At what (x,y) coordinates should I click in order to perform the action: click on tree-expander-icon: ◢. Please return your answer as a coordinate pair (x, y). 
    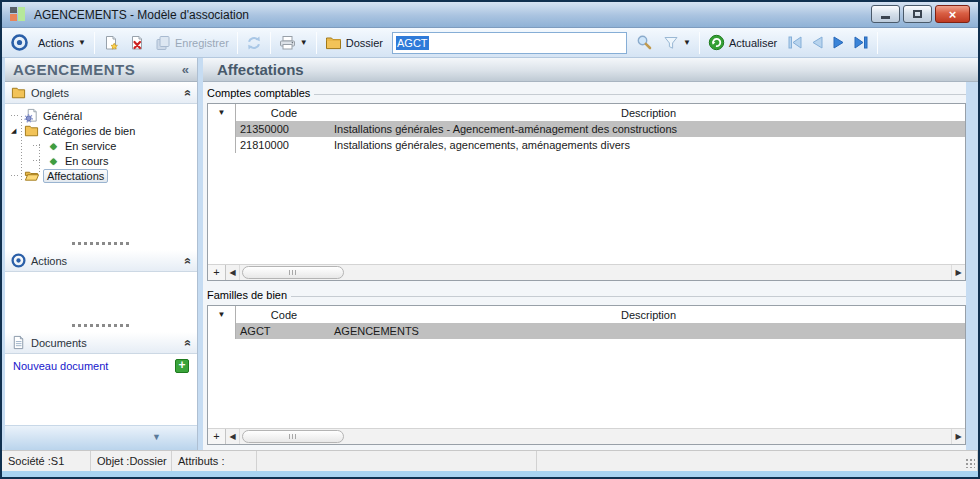
    Looking at the image, I should click on (16, 130).